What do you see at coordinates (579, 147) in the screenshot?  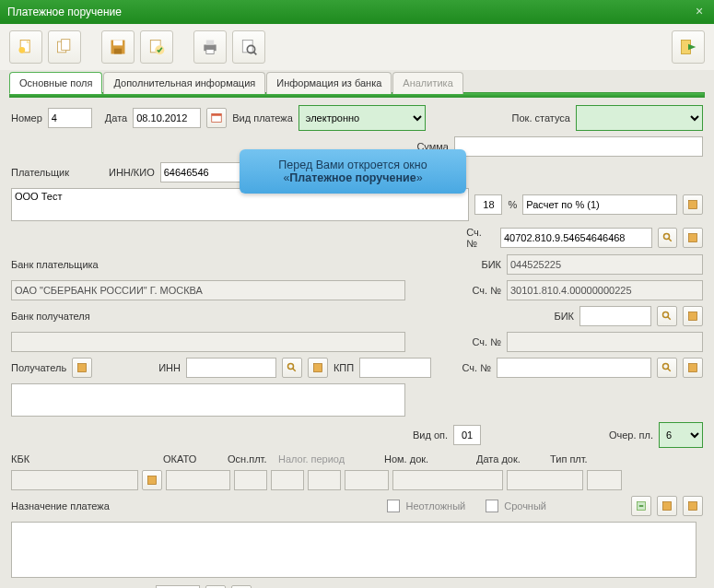 I see `sum-input` at bounding box center [579, 147].